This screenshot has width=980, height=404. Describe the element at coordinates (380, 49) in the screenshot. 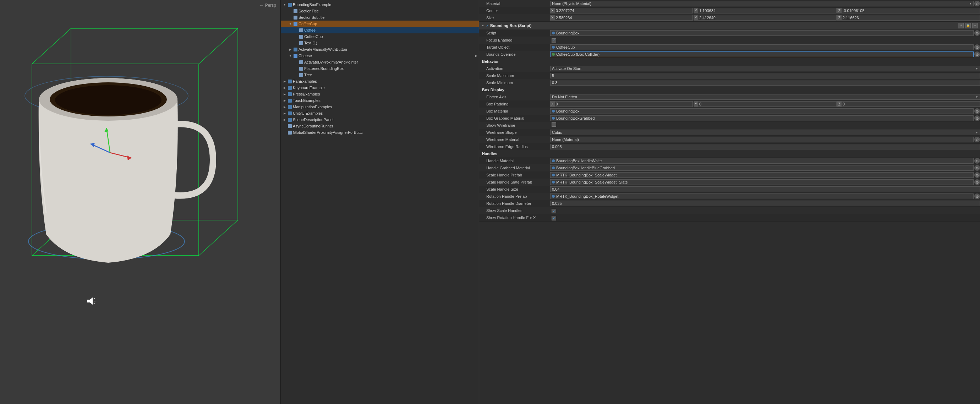

I see `hierarchy-item-activate-manually: ActivateManuallyWithButton` at that location.